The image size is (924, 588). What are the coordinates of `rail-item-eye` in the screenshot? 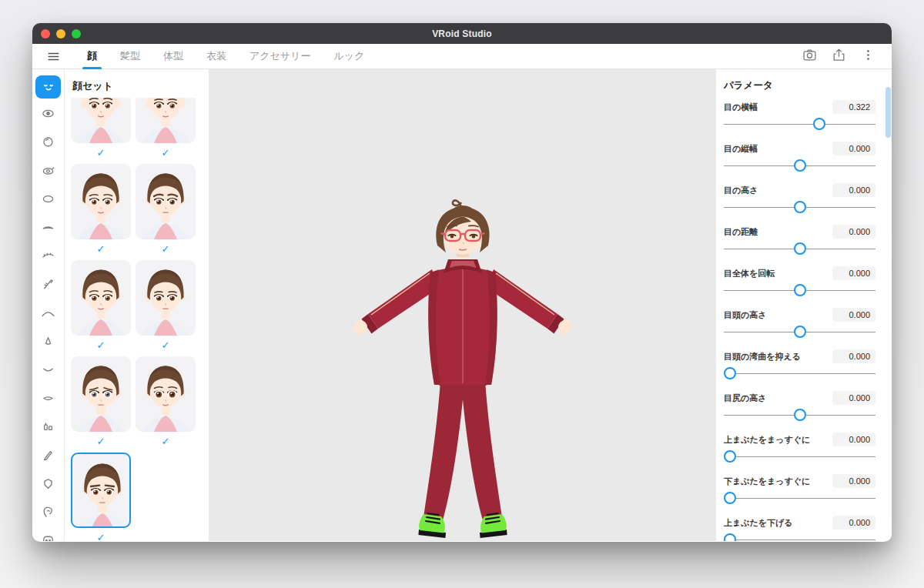 It's located at (49, 115).